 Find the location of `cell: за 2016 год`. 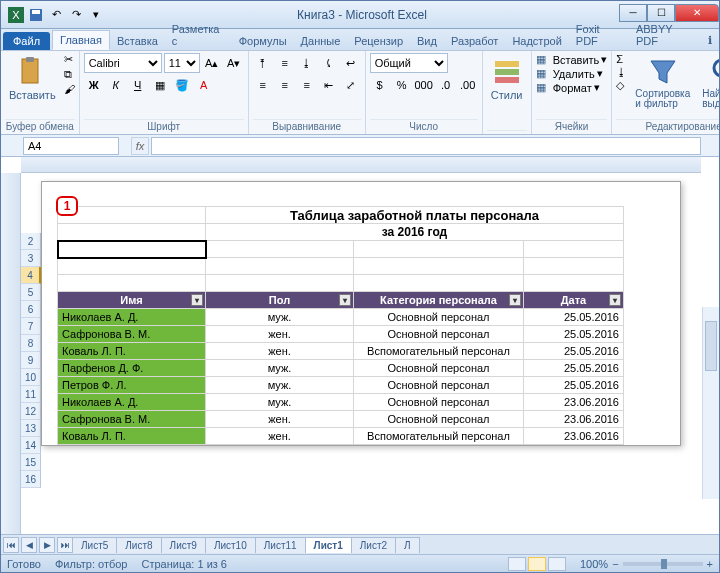

cell: за 2016 год is located at coordinates (415, 232).